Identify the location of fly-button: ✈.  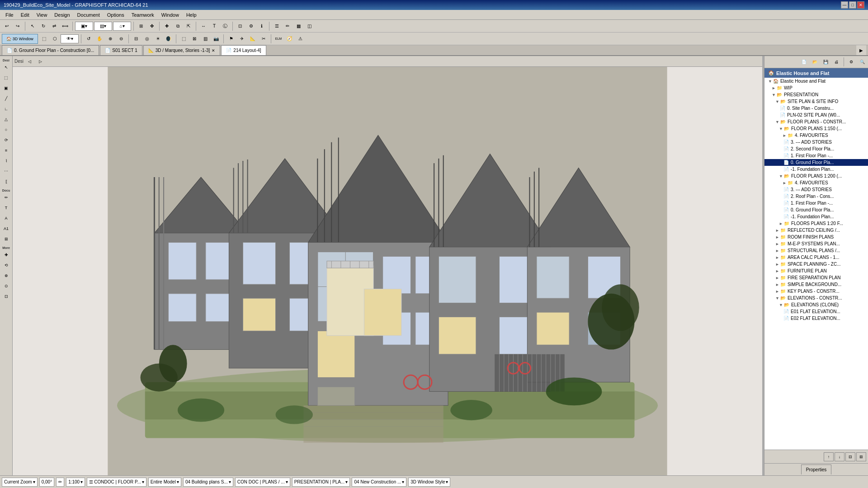
(242, 39).